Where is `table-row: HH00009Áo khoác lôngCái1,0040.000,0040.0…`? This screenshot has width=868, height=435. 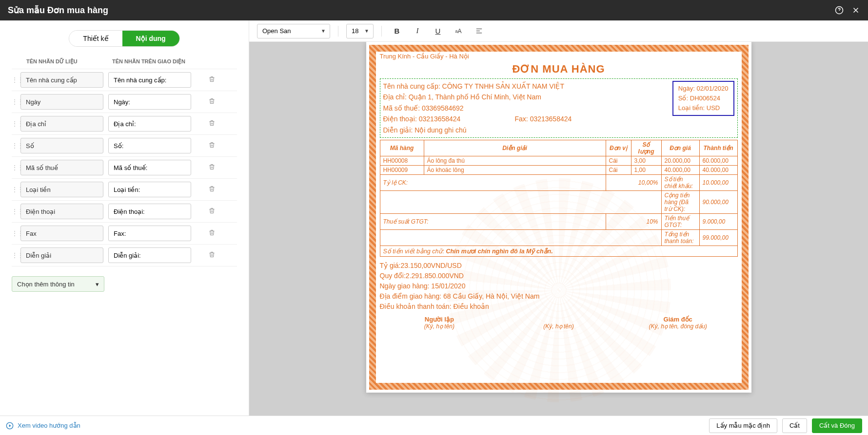 table-row: HH00009Áo khoác lôngCái1,0040.000,0040.0… is located at coordinates (559, 170).